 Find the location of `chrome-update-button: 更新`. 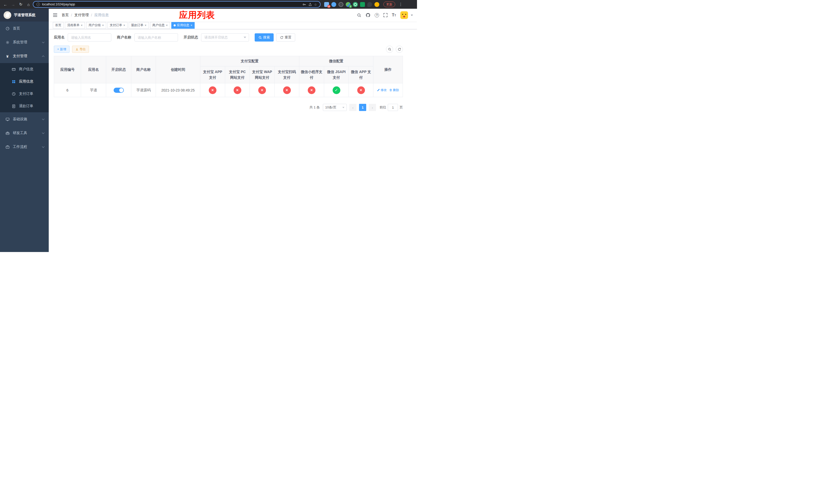

chrome-update-button: 更新 is located at coordinates (389, 4).